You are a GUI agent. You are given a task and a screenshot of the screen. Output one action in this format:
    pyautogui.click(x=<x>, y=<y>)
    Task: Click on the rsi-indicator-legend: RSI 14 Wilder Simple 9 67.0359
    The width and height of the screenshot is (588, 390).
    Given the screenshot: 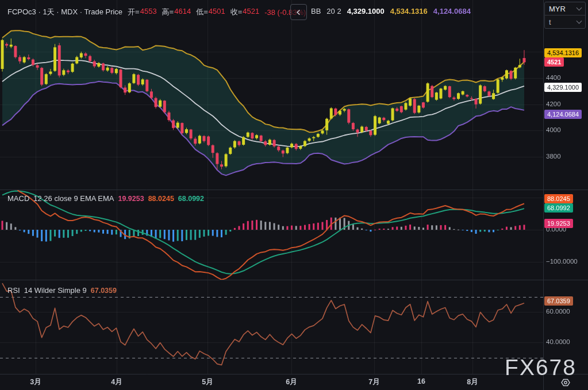 What is the action you would take?
    pyautogui.click(x=62, y=291)
    